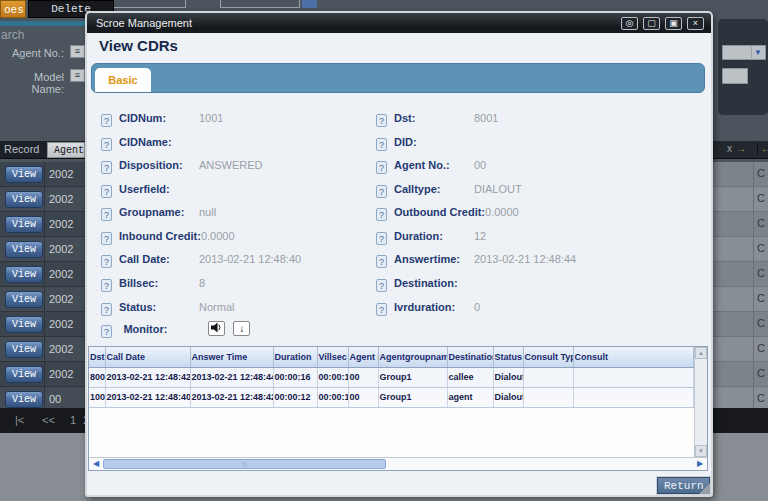 This screenshot has width=768, height=501. I want to click on field-label: Answertime:, so click(434, 259).